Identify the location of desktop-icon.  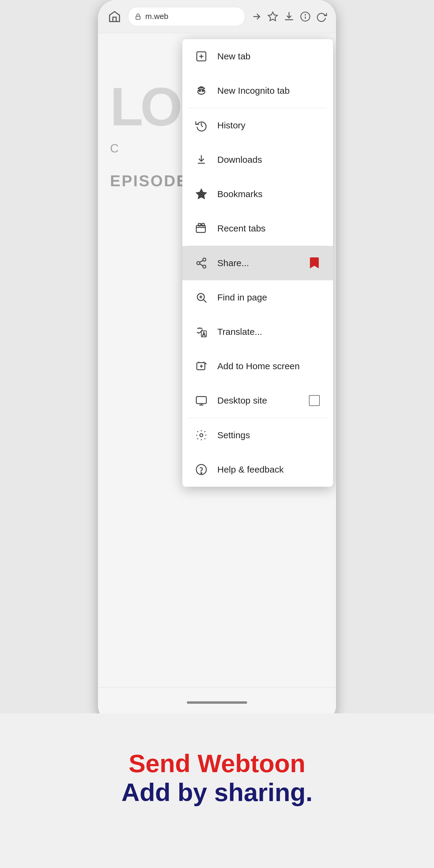
(202, 400).